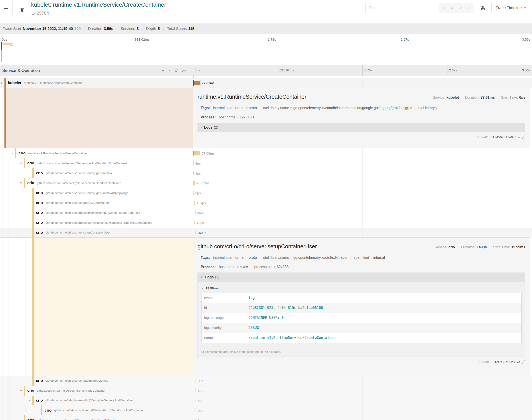 This screenshot has width=532, height=420. Describe the element at coordinates (511, 8) in the screenshot. I see `trace-view-selector: Trace Timeline ∨` at that location.